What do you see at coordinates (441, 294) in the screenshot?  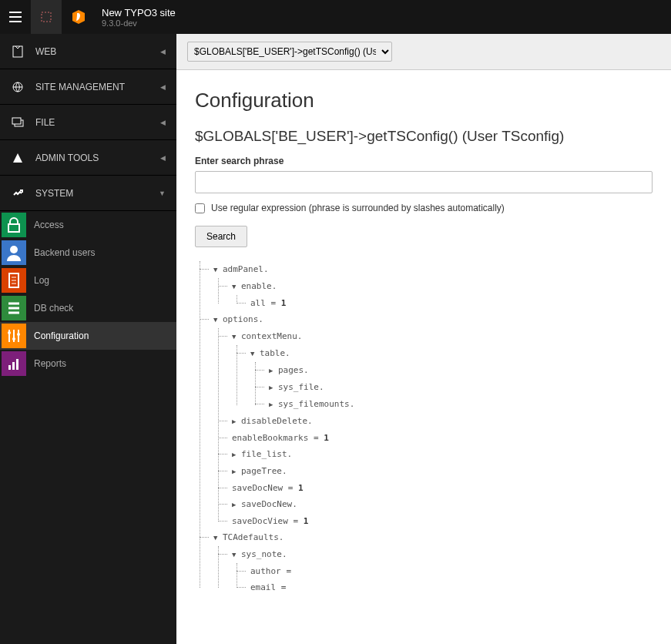 I see `tree-node: ▼enable. all = 1` at bounding box center [441, 294].